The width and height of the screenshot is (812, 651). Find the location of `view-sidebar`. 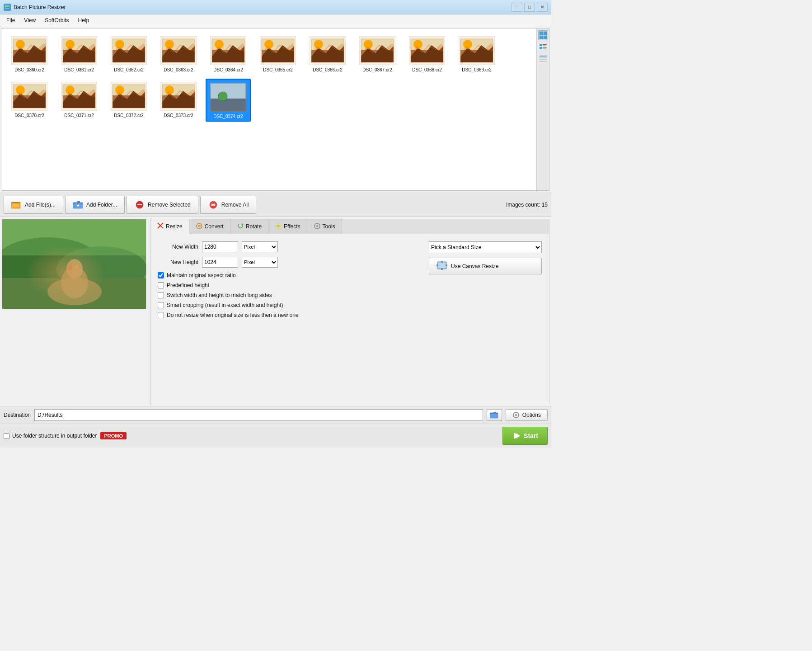

view-sidebar is located at coordinates (543, 109).